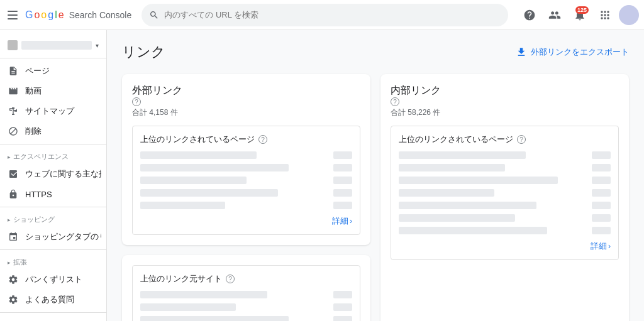  Describe the element at coordinates (53, 156) in the screenshot. I see `section-experience: エクスペリエンス` at that location.